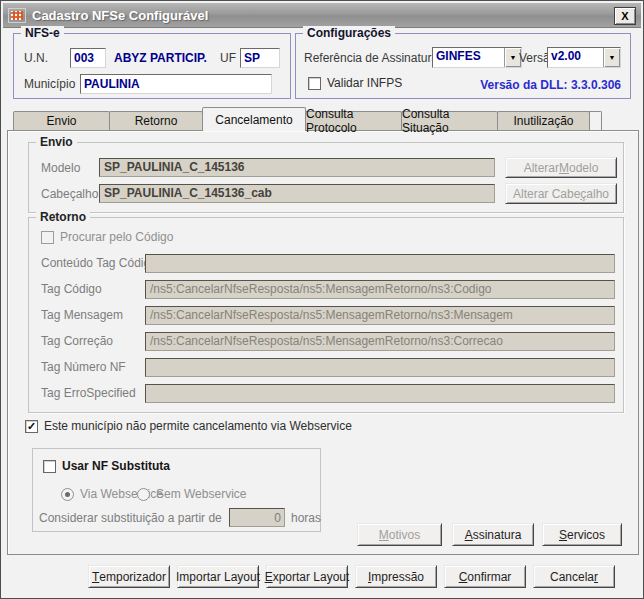 This screenshot has height=599, width=644. Describe the element at coordinates (576, 58) in the screenshot. I see `versao-value: v2.00` at that location.